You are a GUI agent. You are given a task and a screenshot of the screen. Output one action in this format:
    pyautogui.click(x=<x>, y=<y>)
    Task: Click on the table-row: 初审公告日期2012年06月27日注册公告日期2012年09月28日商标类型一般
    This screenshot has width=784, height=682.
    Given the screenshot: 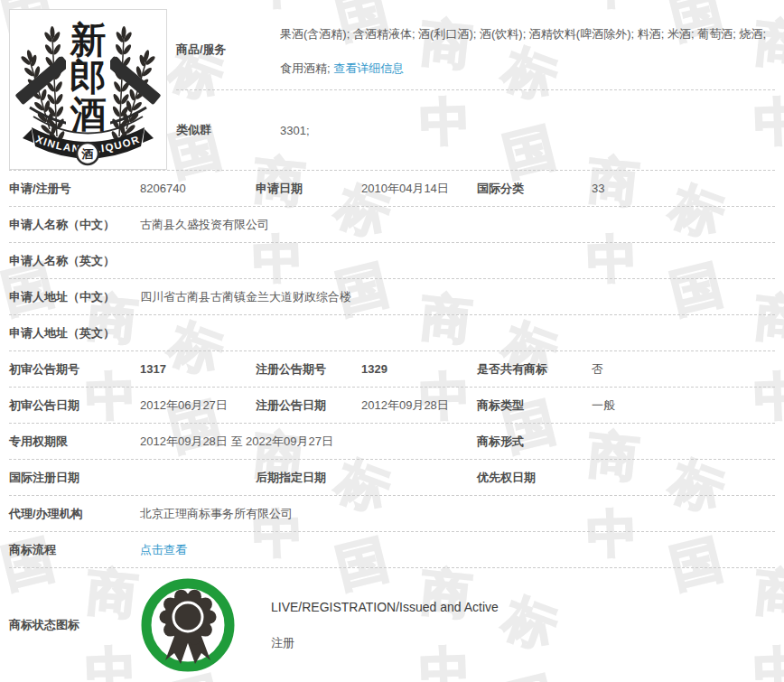 What is the action you would take?
    pyautogui.click(x=392, y=406)
    